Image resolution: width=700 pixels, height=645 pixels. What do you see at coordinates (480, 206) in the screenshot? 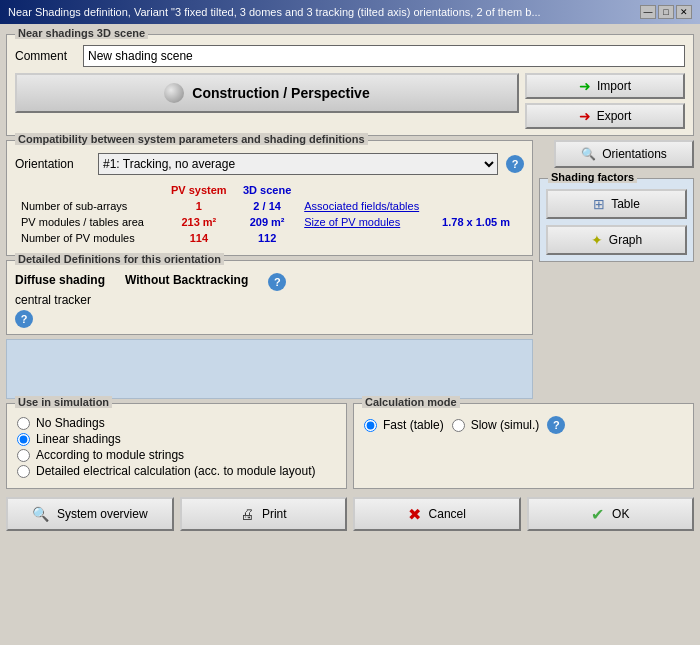
I see `row1-extra` at bounding box center [480, 206].